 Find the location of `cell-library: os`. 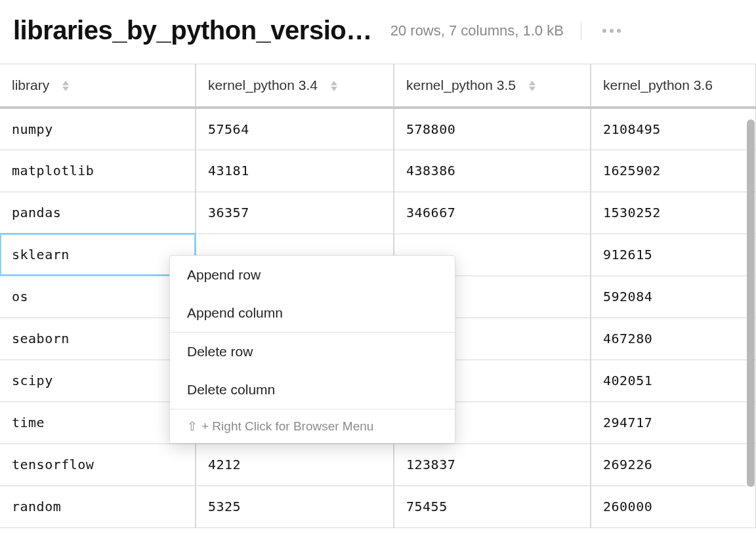

cell-library: os is located at coordinates (98, 297).